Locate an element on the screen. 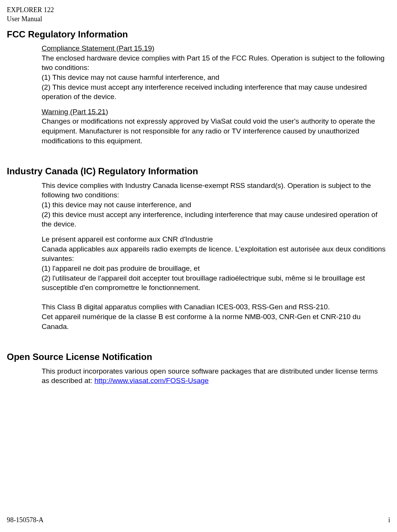 The image size is (397, 532). ic-fr-line4: (2) l'utilisateur de l'appareil doit acc… is located at coordinates (203, 283).